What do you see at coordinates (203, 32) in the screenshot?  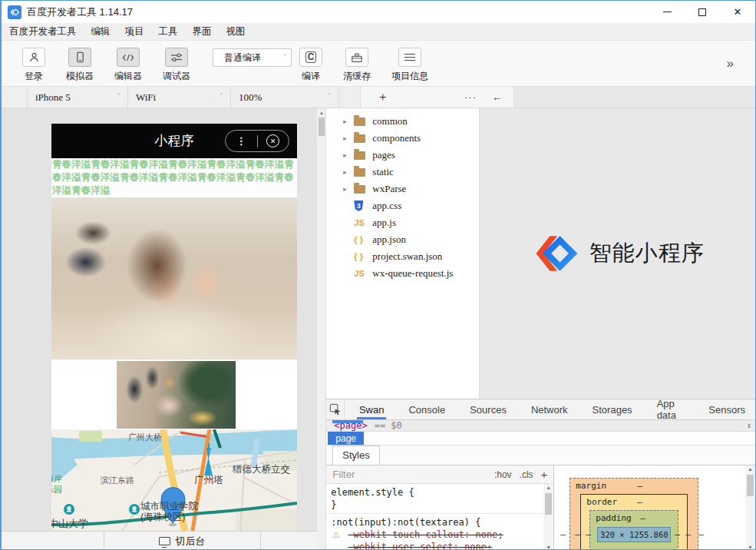 I see `menu-interface: 界面` at bounding box center [203, 32].